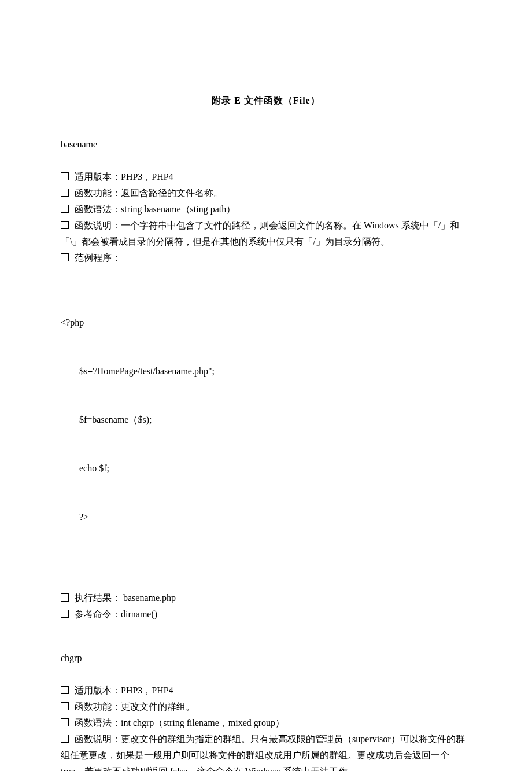  What do you see at coordinates (266, 707) in the screenshot?
I see `row-feature: 函数功能：更改文件的群组。` at bounding box center [266, 707].